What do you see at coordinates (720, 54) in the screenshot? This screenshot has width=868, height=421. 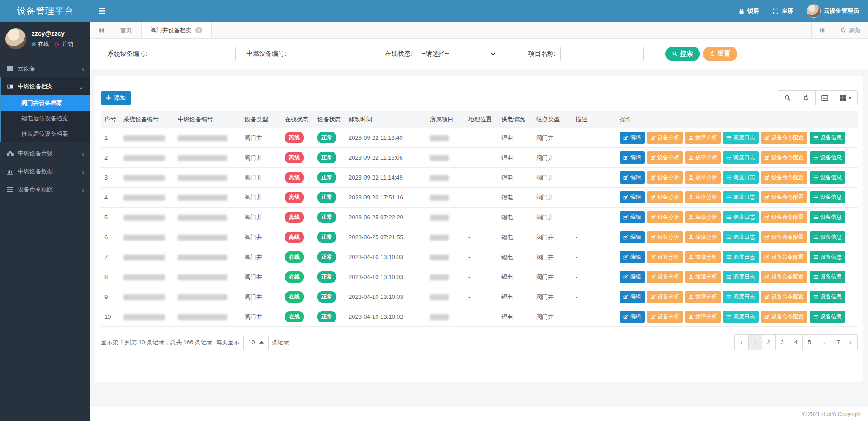 I see `reset-button: 重置` at bounding box center [720, 54].